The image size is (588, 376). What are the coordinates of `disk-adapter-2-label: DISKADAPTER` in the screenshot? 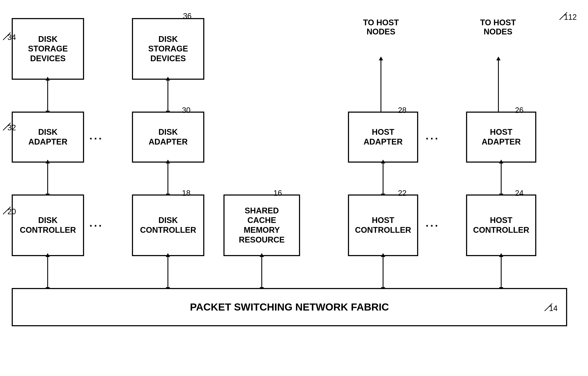 It's located at (168, 137).